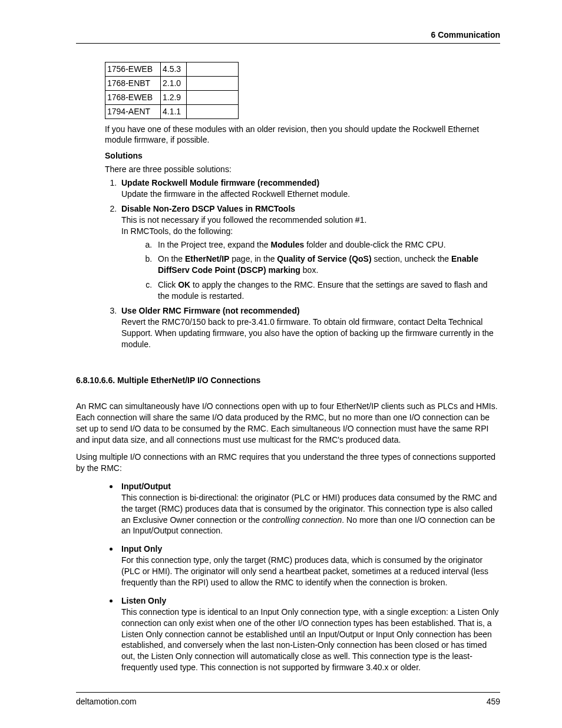 The width and height of the screenshot is (562, 728). I want to click on text: On the, so click(171, 259).